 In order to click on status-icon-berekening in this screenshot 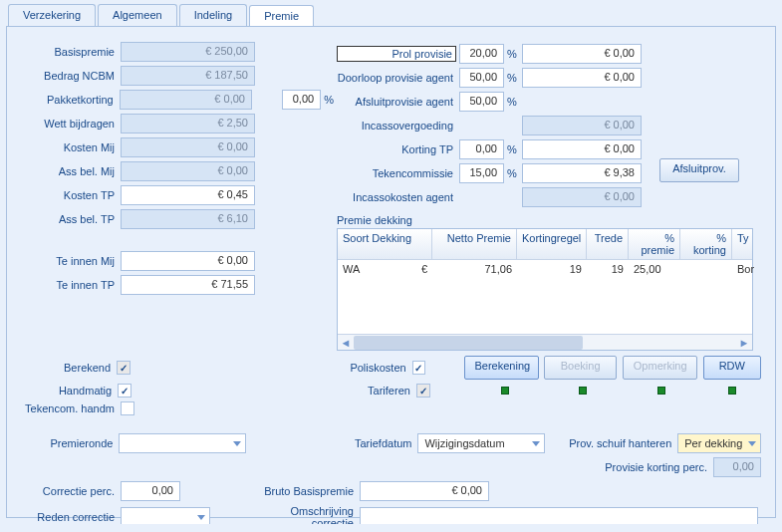, I will do `click(505, 391)`.